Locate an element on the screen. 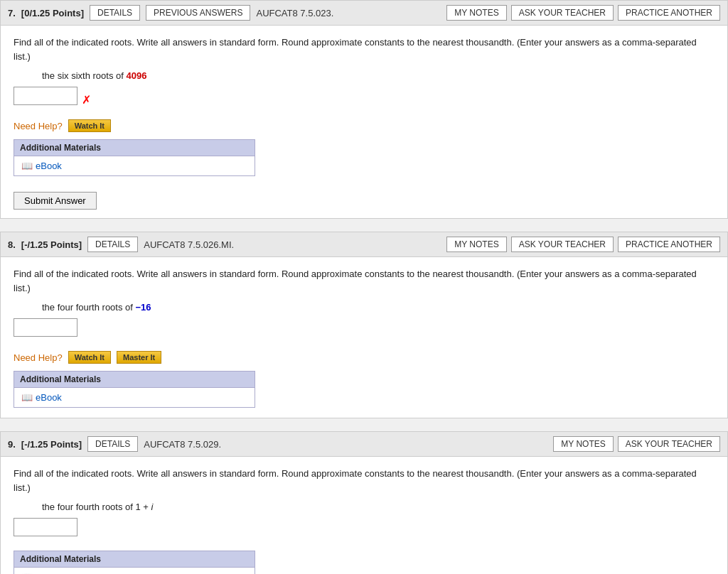 This screenshot has height=574, width=728. additional-materials-header-9: Additional Materials is located at coordinates (134, 560).